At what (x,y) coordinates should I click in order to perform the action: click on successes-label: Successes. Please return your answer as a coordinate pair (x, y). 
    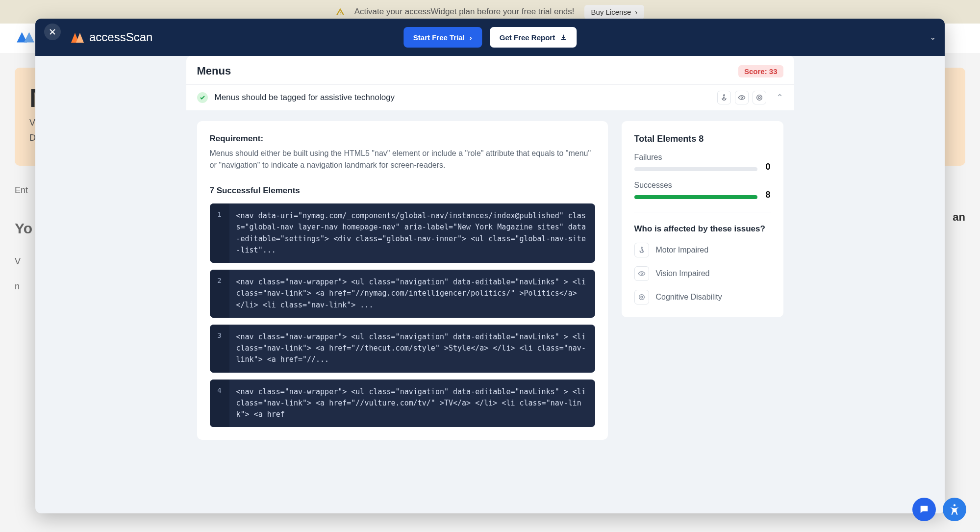
    Looking at the image, I should click on (703, 185).